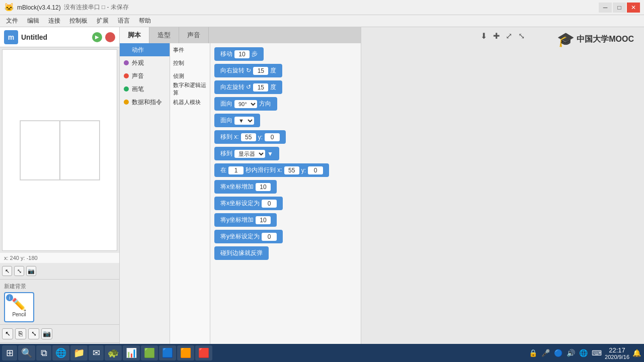 The height and width of the screenshot is (362, 644). Describe the element at coordinates (31, 271) in the screenshot. I see `ctrl-camera: 📷` at that location.